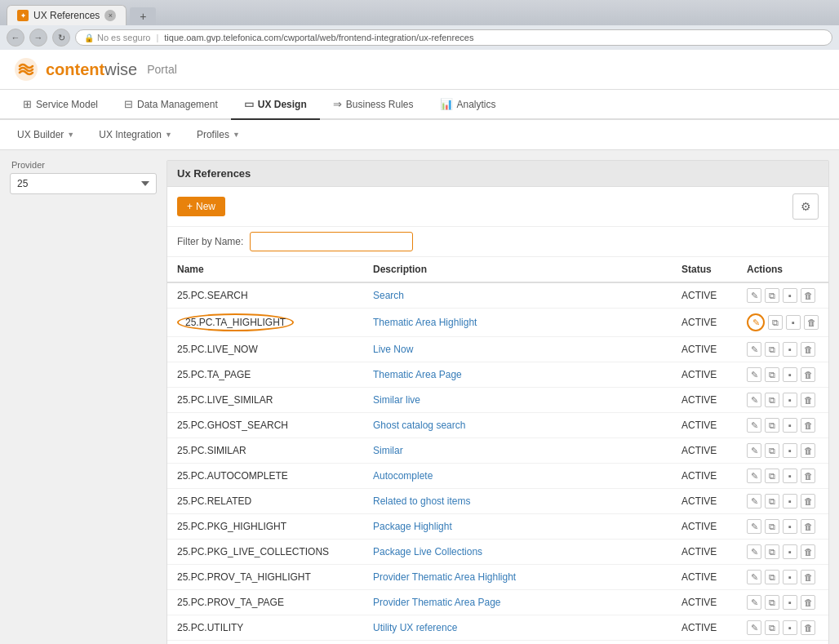  What do you see at coordinates (420, 135) in the screenshot?
I see `sub-nav: UX Builder ▼ UX Integration ▼ Profiles ▼` at bounding box center [420, 135].